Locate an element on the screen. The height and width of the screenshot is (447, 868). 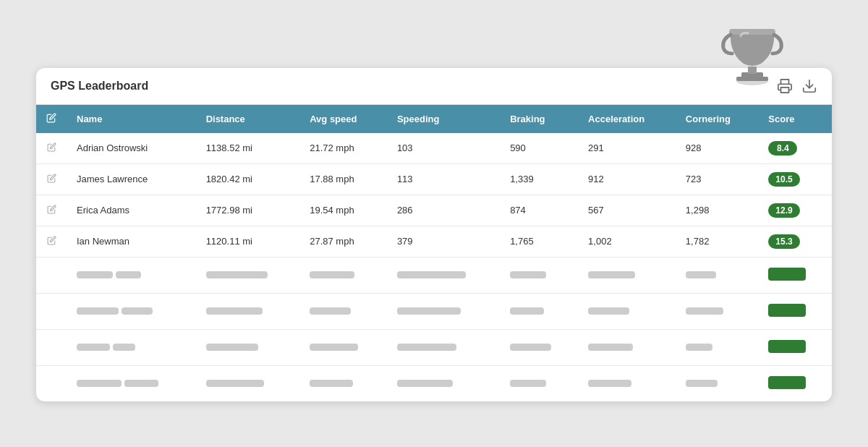
trophy-icon is located at coordinates (752, 54).